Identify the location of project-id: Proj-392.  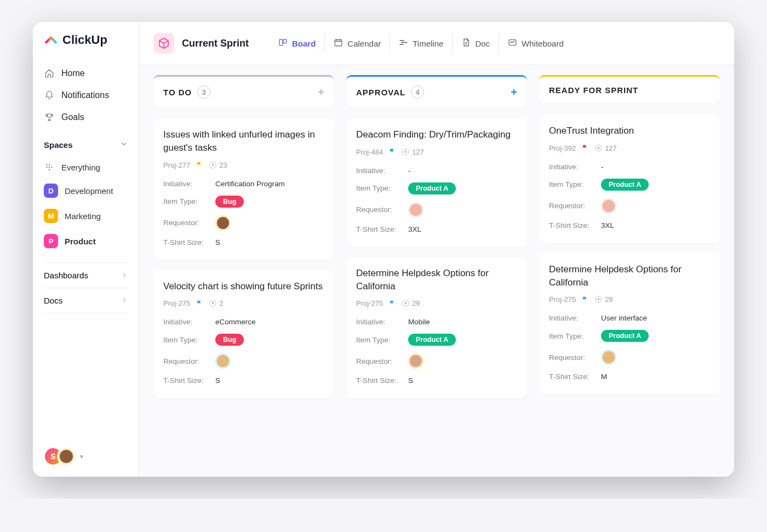
(562, 148).